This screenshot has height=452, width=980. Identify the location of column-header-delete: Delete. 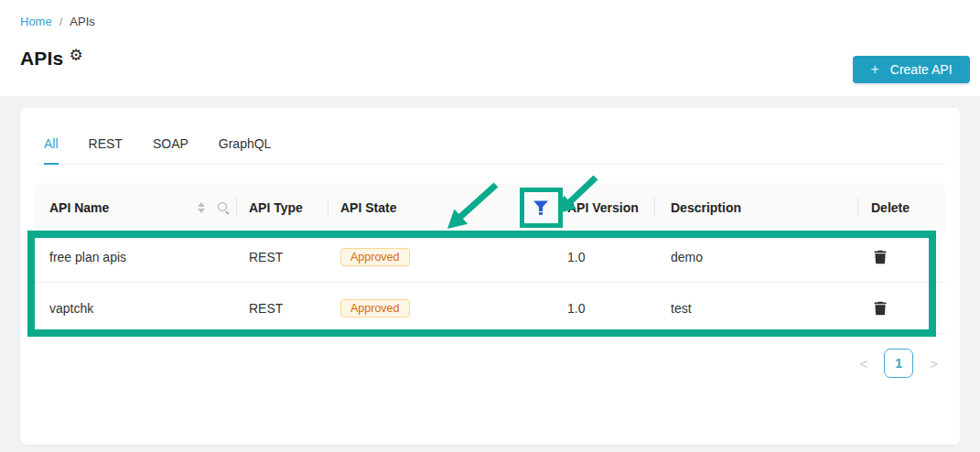
(890, 208).